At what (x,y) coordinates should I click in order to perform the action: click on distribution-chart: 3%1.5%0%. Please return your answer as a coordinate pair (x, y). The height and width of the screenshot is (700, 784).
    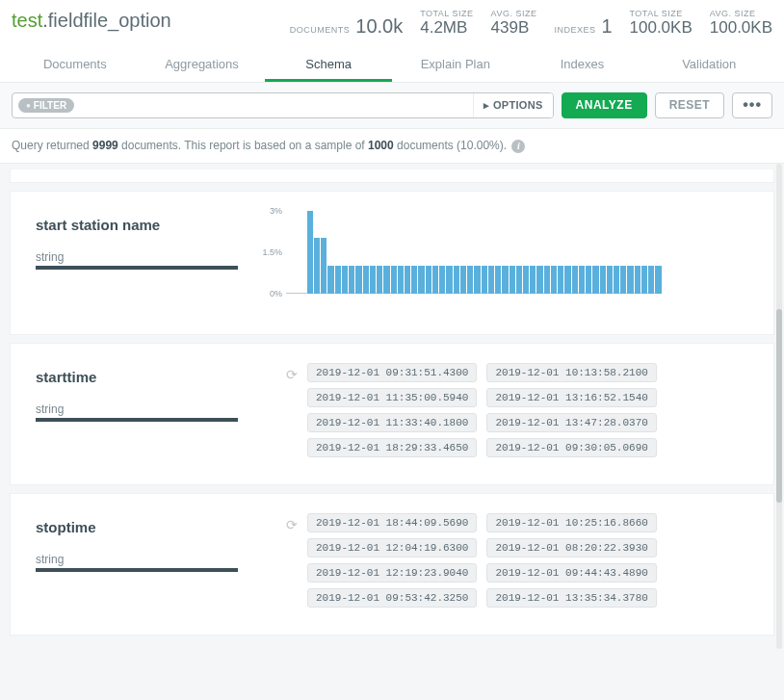
    Looking at the image, I should click on (474, 259).